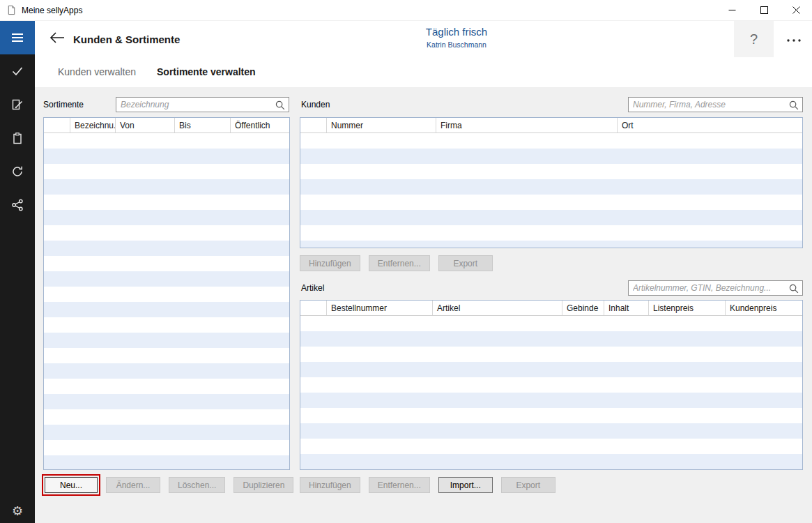  I want to click on kunden-export-button: Export, so click(466, 264).